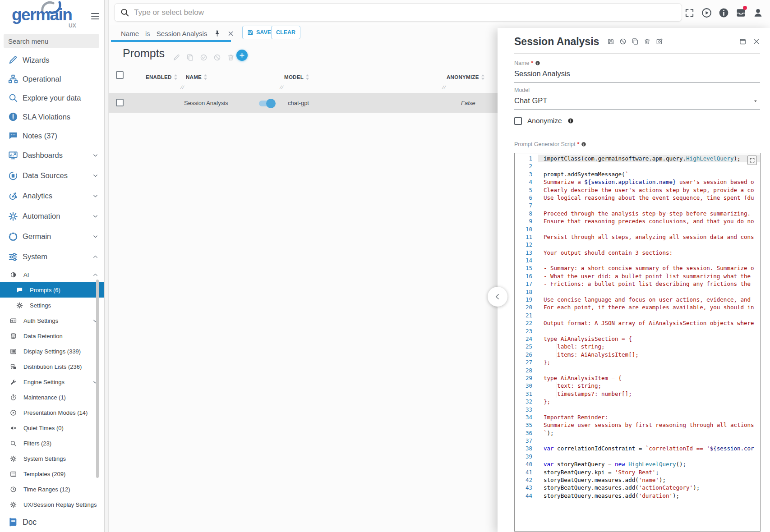  What do you see at coordinates (52, 397) in the screenshot?
I see `sidebar-item-maintenance-1: Maintenance (1)` at bounding box center [52, 397].